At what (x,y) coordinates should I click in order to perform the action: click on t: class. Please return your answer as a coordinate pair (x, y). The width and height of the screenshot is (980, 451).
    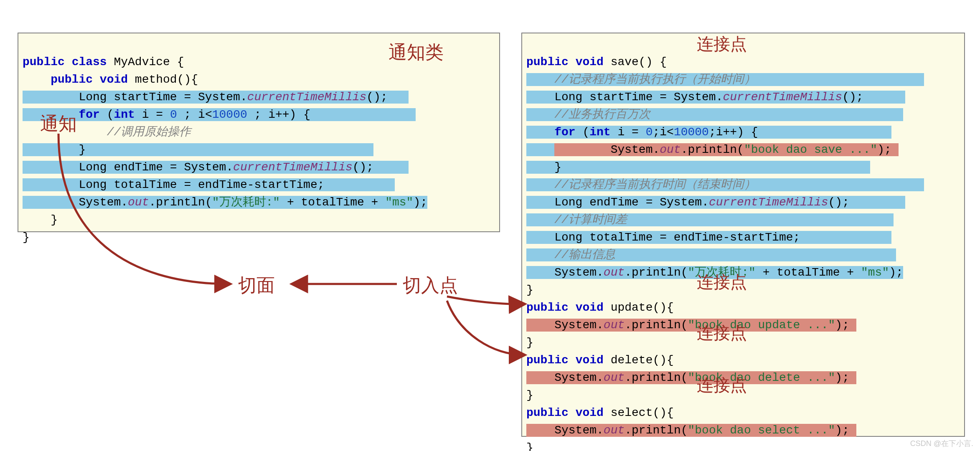
    Looking at the image, I should click on (86, 62).